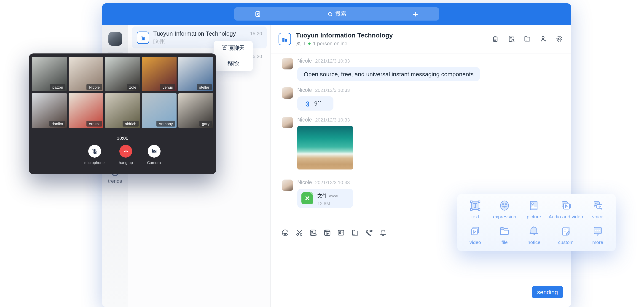 The image size is (644, 307). Describe the element at coordinates (122, 155) in the screenshot. I see `call-controls: microphone hang up Camer` at that location.